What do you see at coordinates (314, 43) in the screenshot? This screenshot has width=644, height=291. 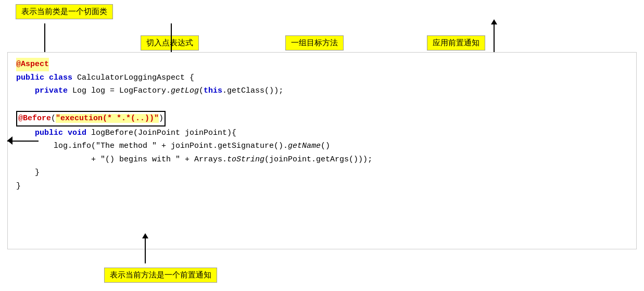 I see `annotation-target-methods: 一组目标方法` at bounding box center [314, 43].